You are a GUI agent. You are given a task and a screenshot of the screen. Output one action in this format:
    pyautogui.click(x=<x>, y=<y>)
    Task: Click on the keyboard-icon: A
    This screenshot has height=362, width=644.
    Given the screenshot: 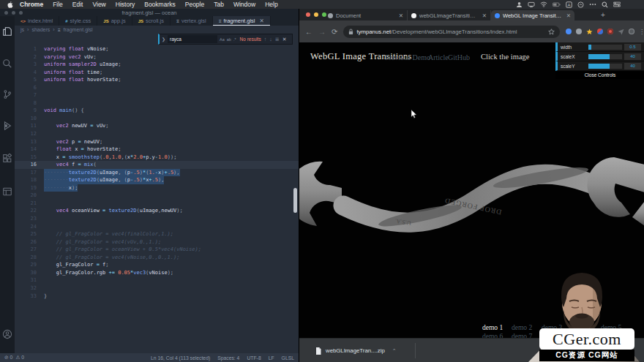 What is the action you would take?
    pyautogui.click(x=569, y=4)
    